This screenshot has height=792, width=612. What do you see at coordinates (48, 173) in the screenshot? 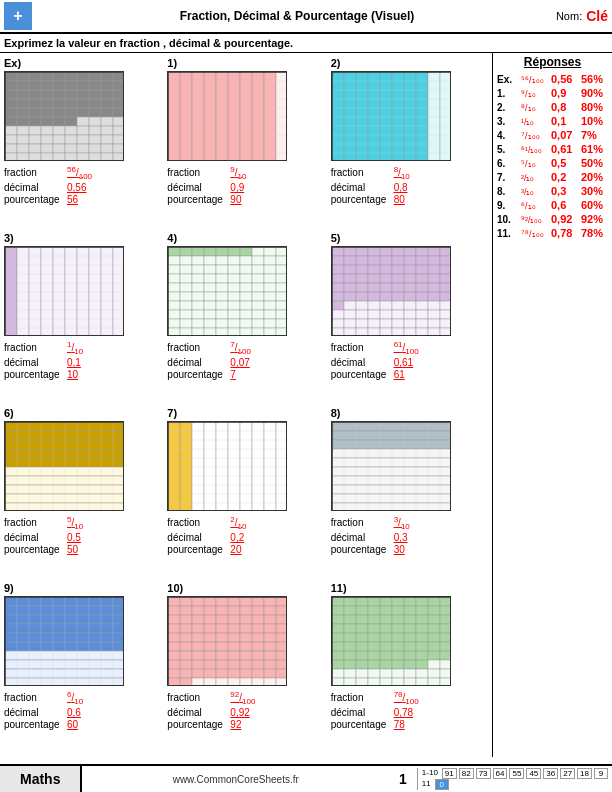
I see `fraction-line: fraction56/100` at bounding box center [48, 173].